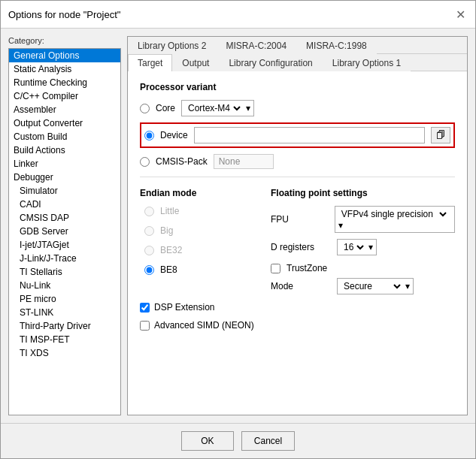 This screenshot has width=476, height=459. I want to click on device-browse-button: 🗍, so click(441, 135).